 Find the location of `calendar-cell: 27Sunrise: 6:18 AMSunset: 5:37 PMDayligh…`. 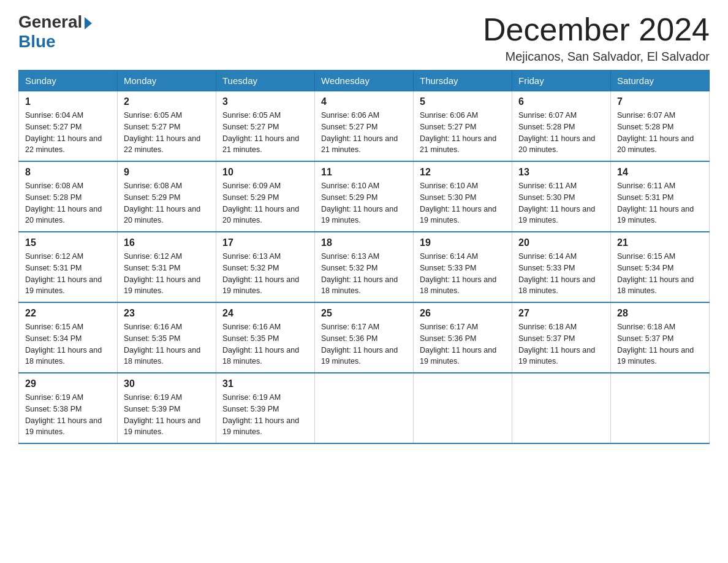

calendar-cell: 27Sunrise: 6:18 AMSunset: 5:37 PMDayligh… is located at coordinates (561, 337).